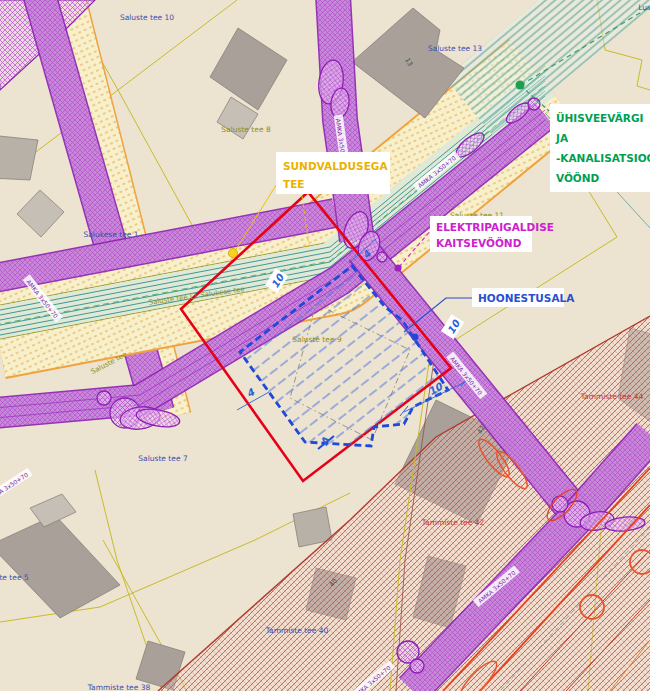 This screenshot has height=691, width=650. Describe the element at coordinates (562, 138) in the screenshot. I see `zone-label-line: JA` at that location.